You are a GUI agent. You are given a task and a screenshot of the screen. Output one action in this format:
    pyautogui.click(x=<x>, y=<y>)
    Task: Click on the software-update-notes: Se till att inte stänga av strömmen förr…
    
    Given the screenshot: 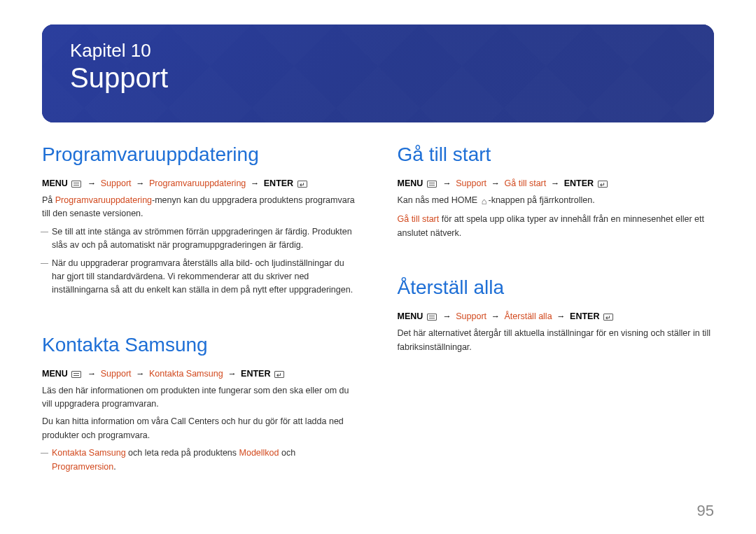 What is the action you would take?
    pyautogui.click(x=200, y=262)
    